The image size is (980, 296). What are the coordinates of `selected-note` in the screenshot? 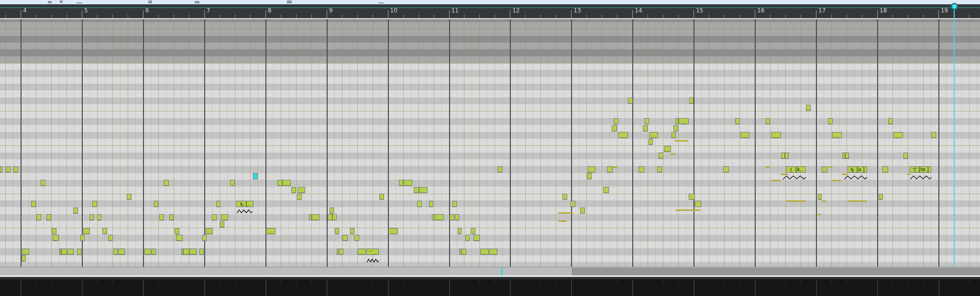 It's located at (255, 176).